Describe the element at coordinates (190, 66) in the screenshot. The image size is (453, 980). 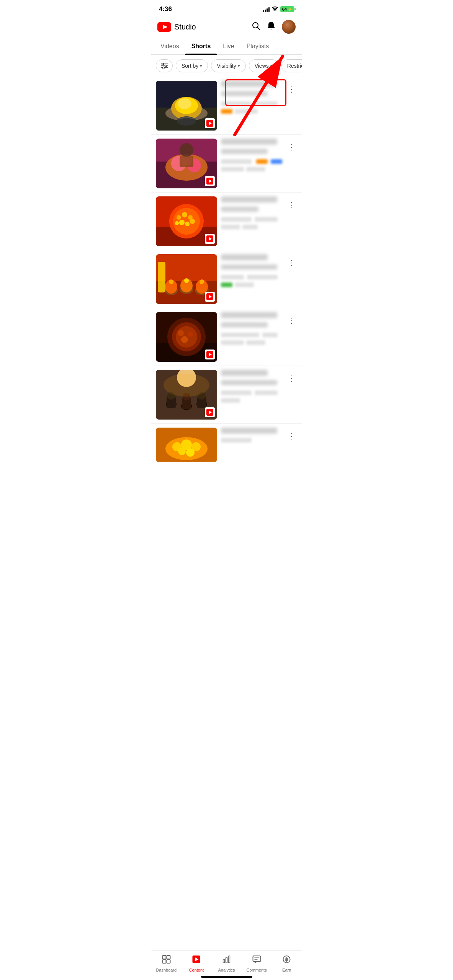
I see `sort-by-label: Sort by` at that location.